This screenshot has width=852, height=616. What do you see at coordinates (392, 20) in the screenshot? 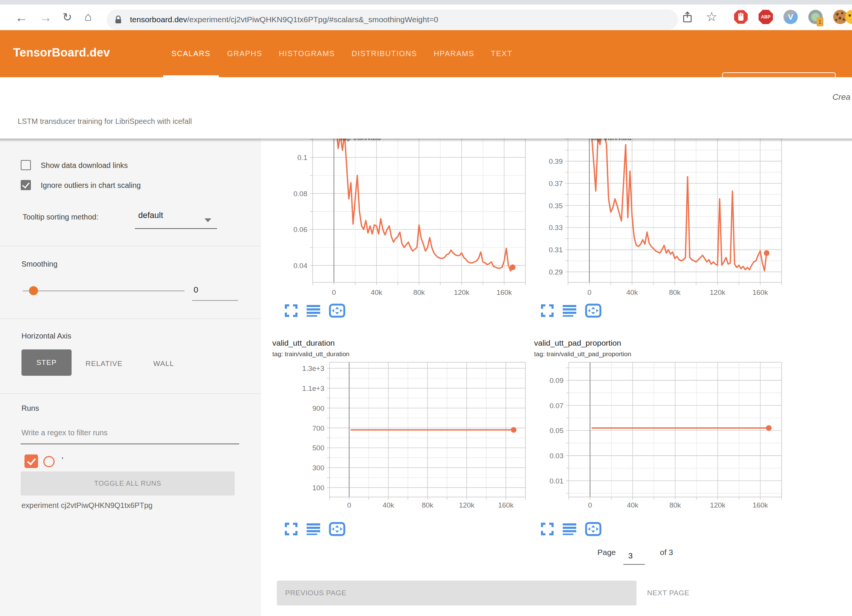
I see `address-bar: tensorboard.dev/experiment/cj2vtPiwQHKN9…` at bounding box center [392, 20].